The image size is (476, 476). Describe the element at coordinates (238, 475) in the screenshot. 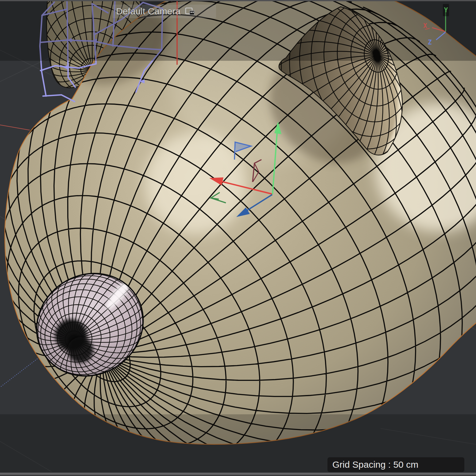

I see `window-edge-bottom-shadow` at that location.